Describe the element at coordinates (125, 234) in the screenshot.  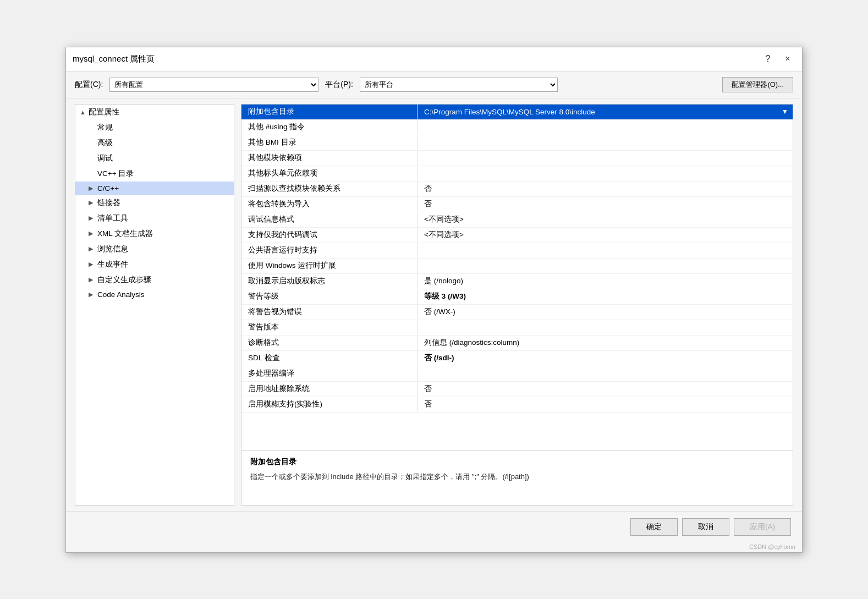
I see `sidebar-label-xml-gen: XML 文档生成器` at that location.